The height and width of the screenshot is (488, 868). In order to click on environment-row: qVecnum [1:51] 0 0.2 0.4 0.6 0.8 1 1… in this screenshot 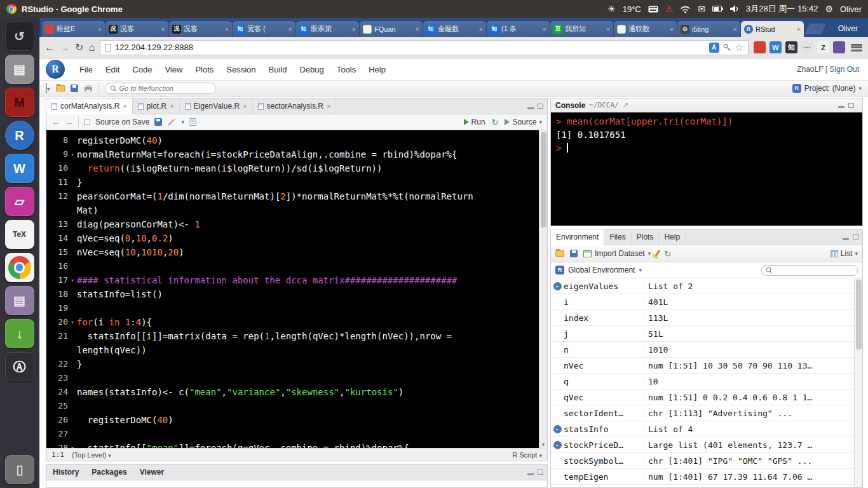, I will do `click(703, 398)`.